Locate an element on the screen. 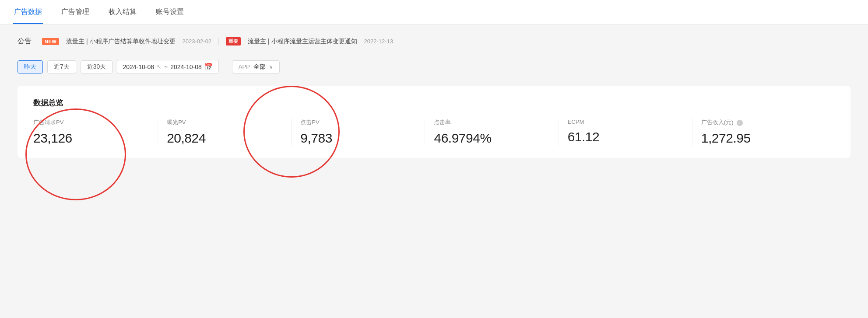 This screenshot has width=868, height=318. stat-label-impression-pv: 曝光PV is located at coordinates (225, 122).